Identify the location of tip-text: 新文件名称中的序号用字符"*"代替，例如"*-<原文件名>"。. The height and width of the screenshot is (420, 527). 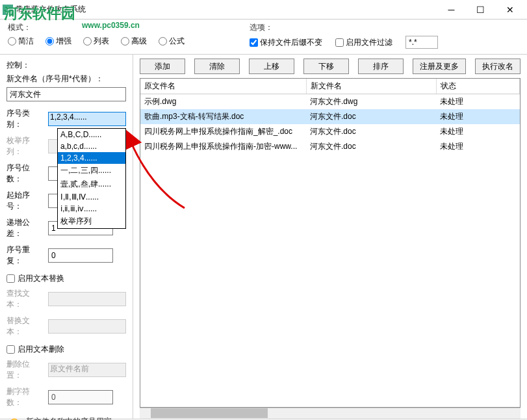
(76, 418).